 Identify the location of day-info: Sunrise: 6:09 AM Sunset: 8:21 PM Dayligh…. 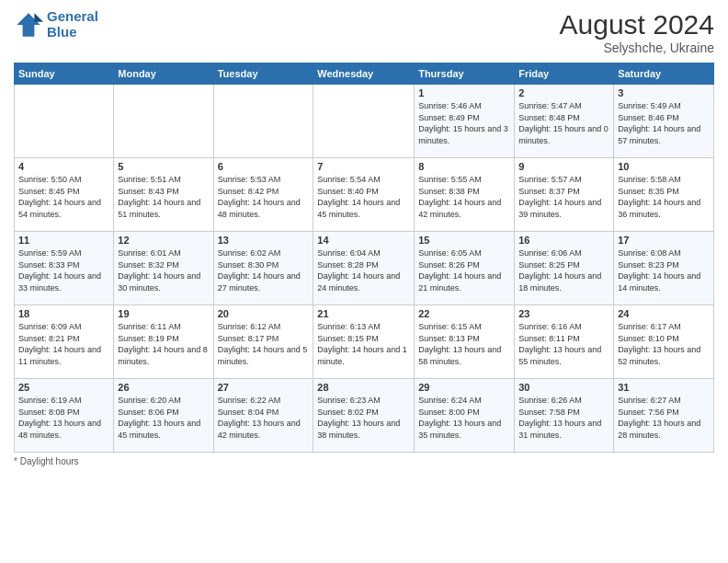
(64, 344).